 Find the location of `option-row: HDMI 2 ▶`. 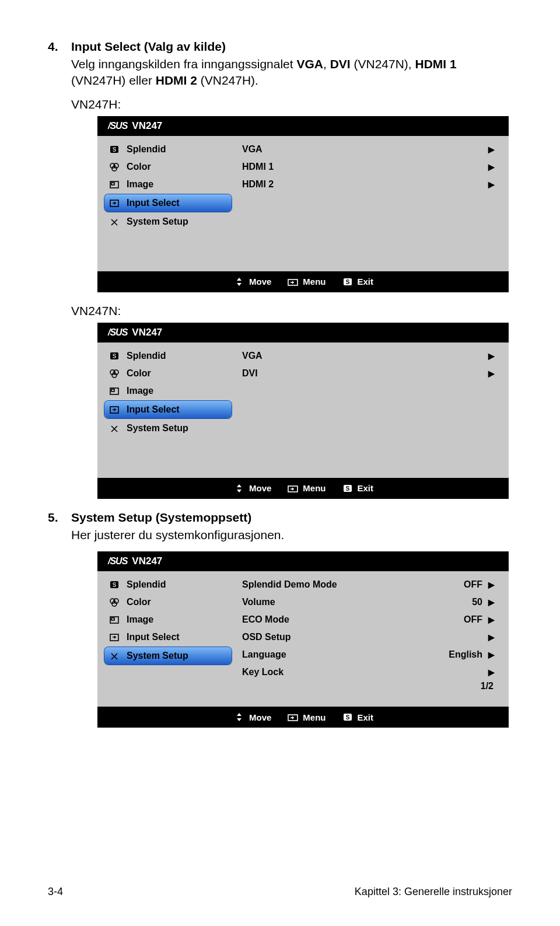

option-row: HDMI 2 ▶ is located at coordinates (373, 184).